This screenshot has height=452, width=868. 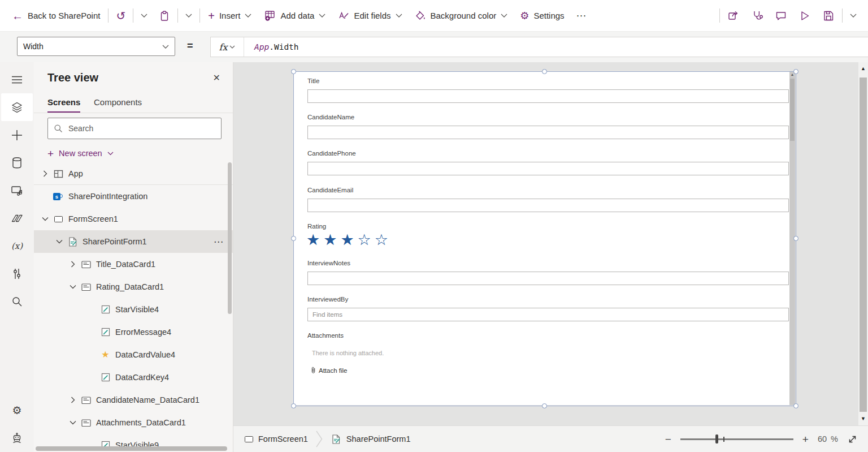 What do you see at coordinates (842, 16) in the screenshot?
I see `divider` at bounding box center [842, 16].